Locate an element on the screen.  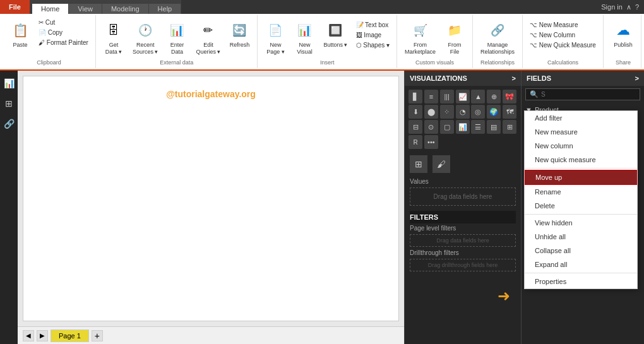
context-menu-new-column: New column is located at coordinates (581, 146).